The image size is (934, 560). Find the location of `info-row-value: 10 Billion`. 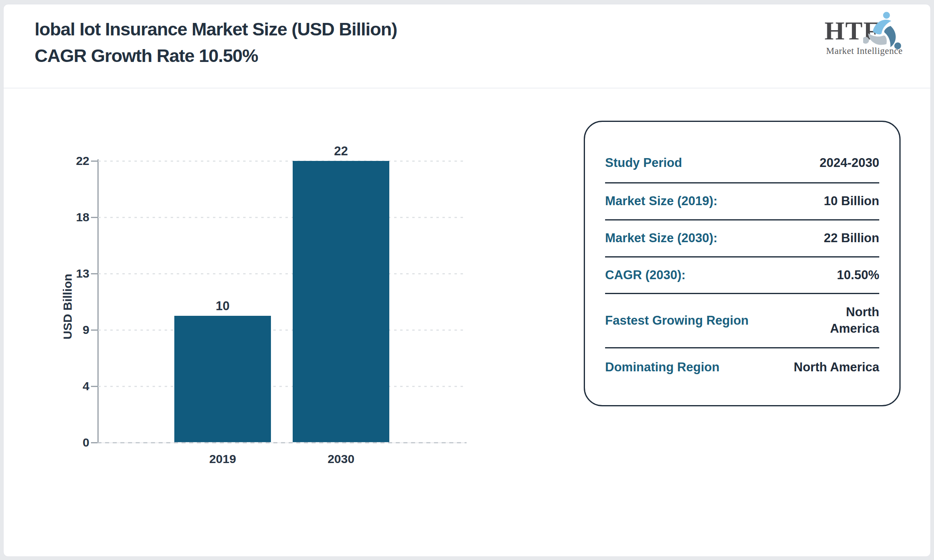

info-row-value: 10 Billion is located at coordinates (816, 201).